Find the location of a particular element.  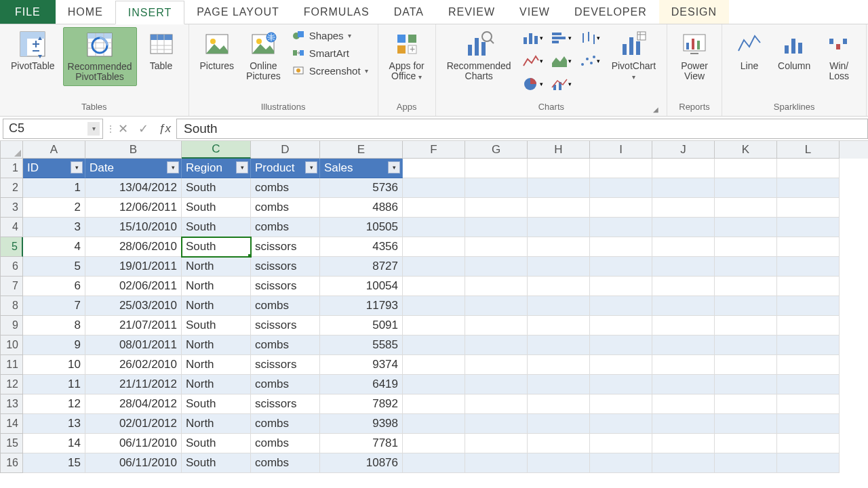

online-pictures-button: OnlinePictures is located at coordinates (263, 56).